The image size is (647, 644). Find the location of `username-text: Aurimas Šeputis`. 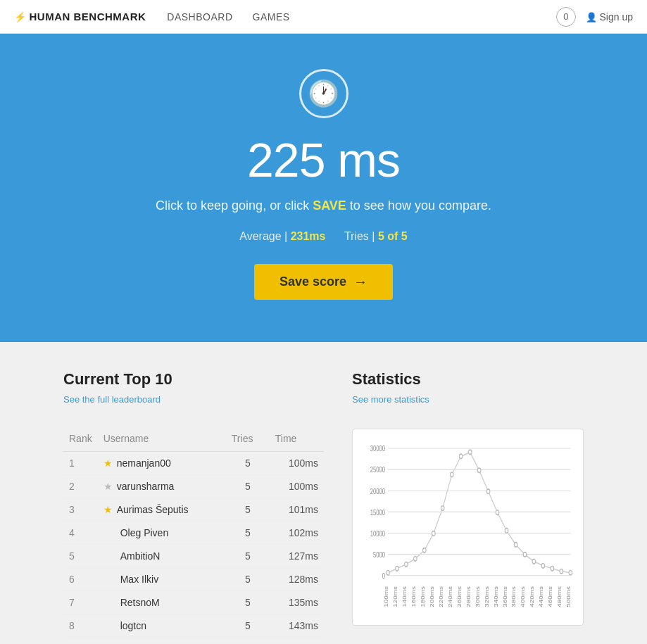

username-text: Aurimas Šeputis is located at coordinates (153, 510).